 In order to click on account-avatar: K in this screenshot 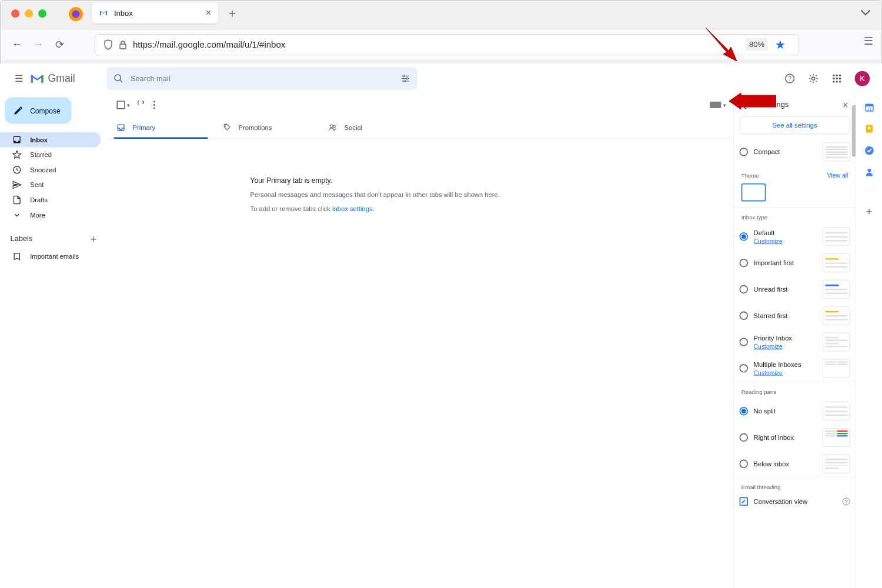, I will do `click(863, 79)`.